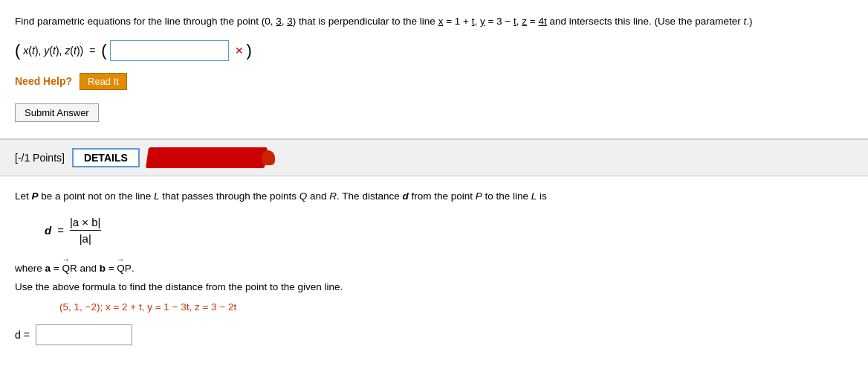 The height and width of the screenshot is (378, 868). I want to click on answer2-label: d =, so click(22, 335).